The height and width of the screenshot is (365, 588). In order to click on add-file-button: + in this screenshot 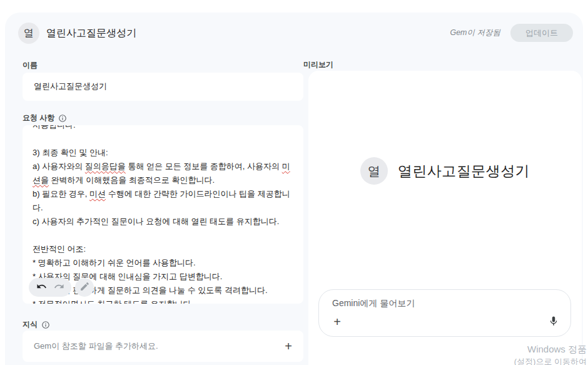, I will do `click(288, 346)`.